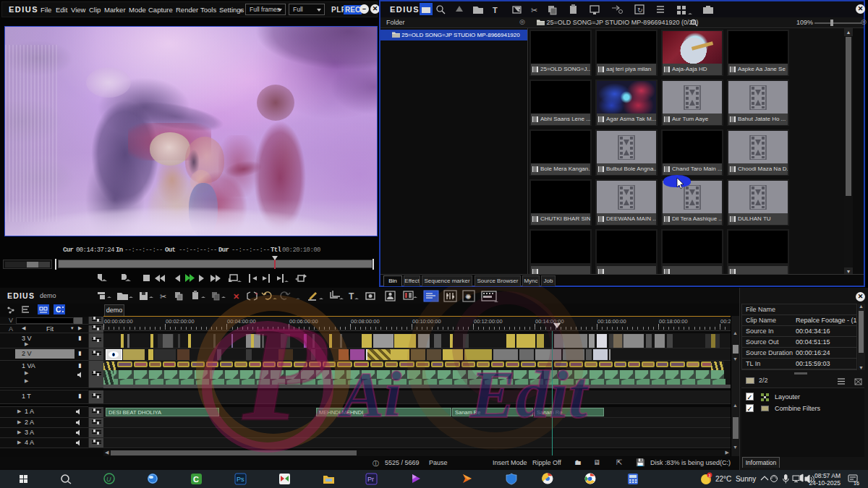 Image resolution: width=868 pixels, height=488 pixels. I want to click on svg-text: 08:57 AM, so click(827, 476).